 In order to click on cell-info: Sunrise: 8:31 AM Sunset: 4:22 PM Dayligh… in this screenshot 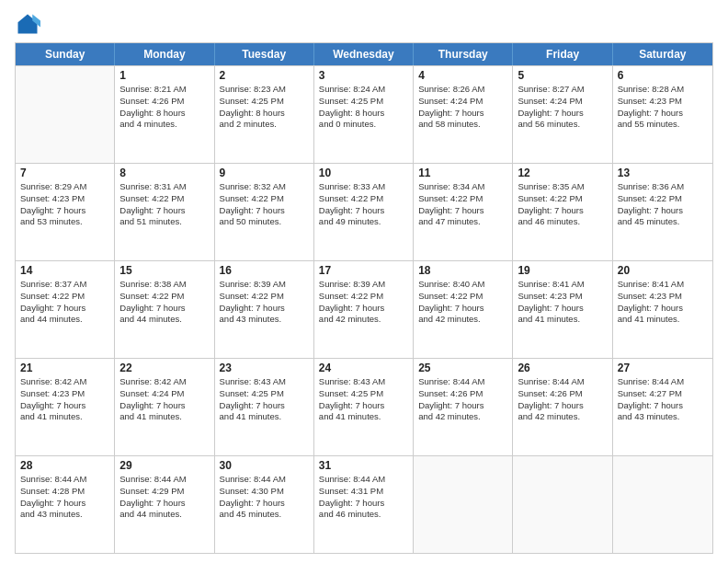, I will do `click(164, 204)`.